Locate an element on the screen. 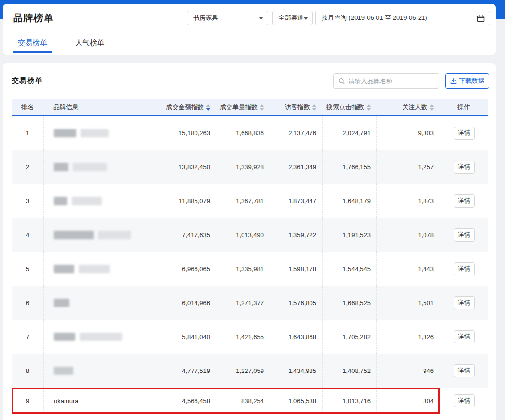  value-cell: 9,303 is located at coordinates (408, 133).